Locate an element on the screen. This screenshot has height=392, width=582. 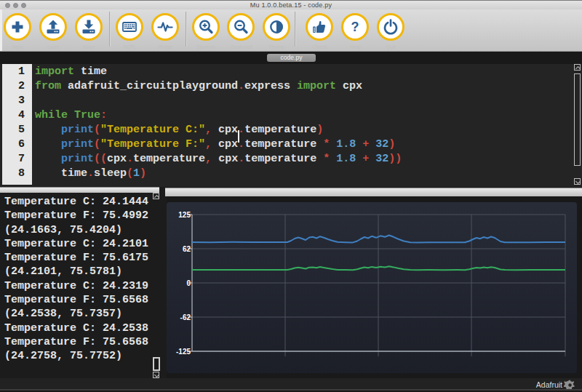
svg-text: 125 is located at coordinates (185, 215).